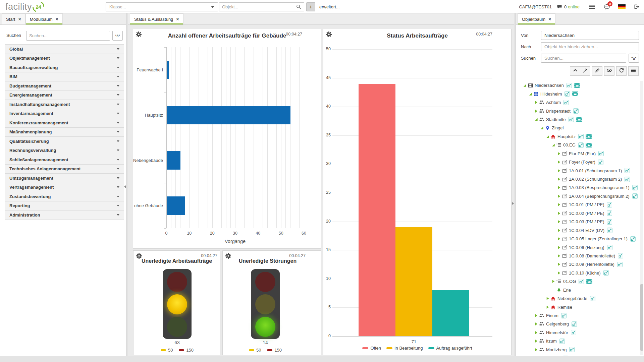 This screenshot has width=644, height=362. Describe the element at coordinates (162, 7) in the screenshot. I see `klasse-select: Klasse...` at that location.